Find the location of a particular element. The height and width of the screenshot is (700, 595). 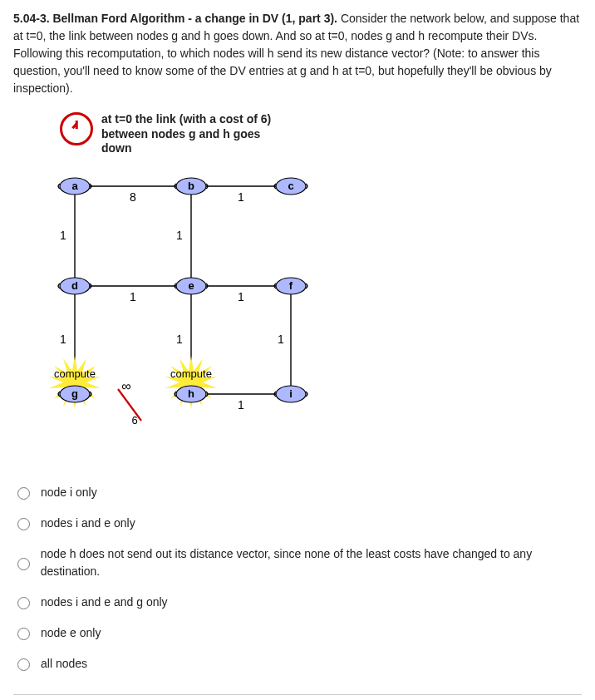

diagram-caption: at t=0 the link (with a cost of 6) betwe… is located at coordinates (321, 135).